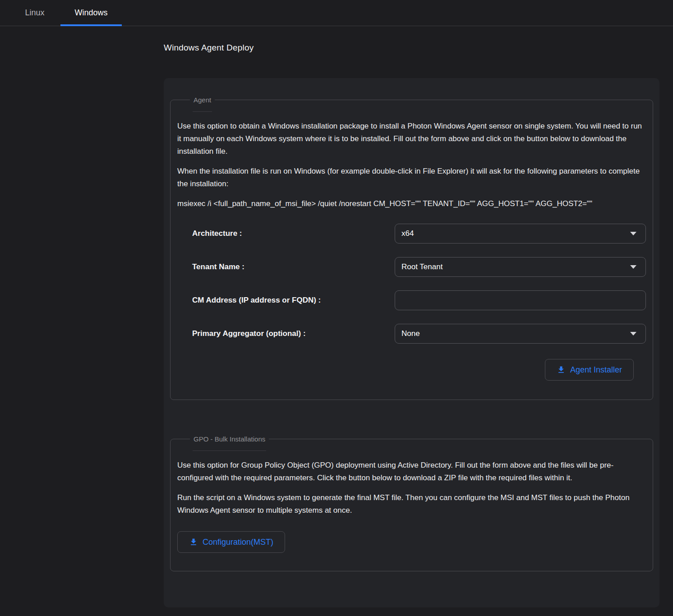 The image size is (673, 616). What do you see at coordinates (202, 100) in the screenshot?
I see `agent-section-legend: Agent` at bounding box center [202, 100].